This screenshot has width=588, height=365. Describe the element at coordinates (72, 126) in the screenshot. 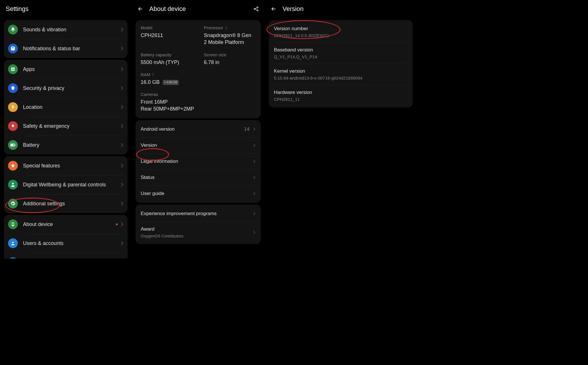

I see `item-label: Safety & emergency` at that location.